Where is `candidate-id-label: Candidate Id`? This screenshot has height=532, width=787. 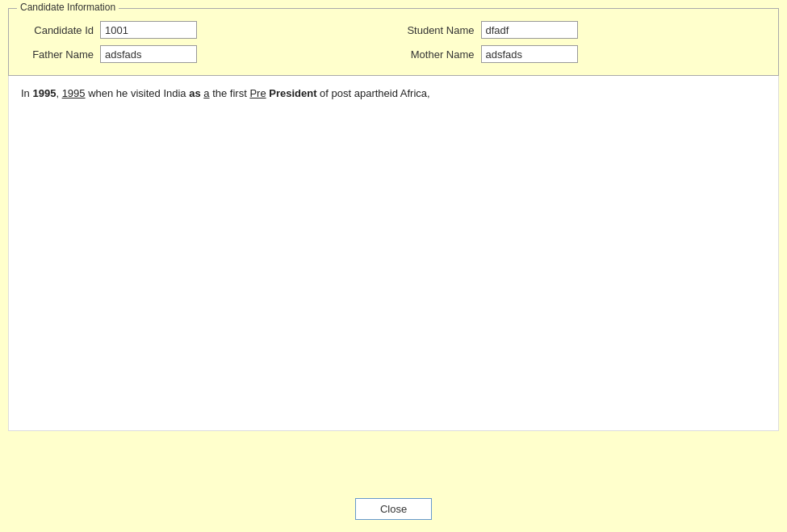
candidate-id-label: Candidate Id is located at coordinates (57, 31).